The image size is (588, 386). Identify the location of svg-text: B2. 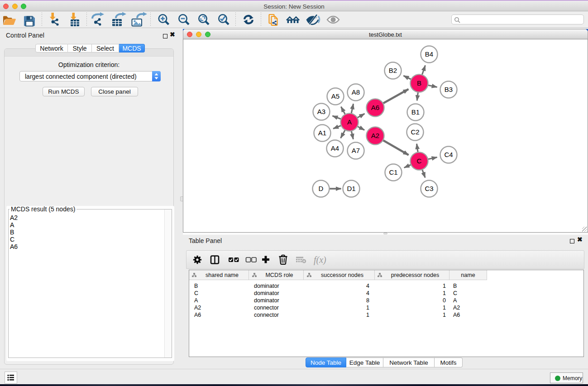
(393, 71).